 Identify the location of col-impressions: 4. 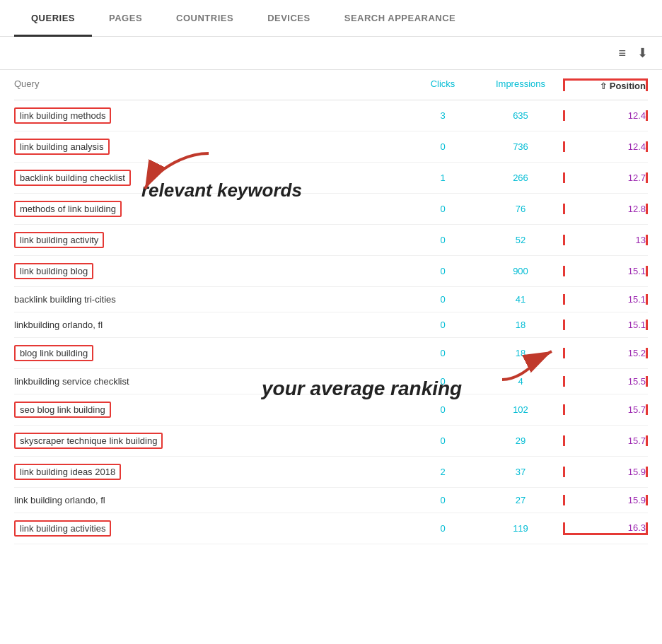
(521, 382).